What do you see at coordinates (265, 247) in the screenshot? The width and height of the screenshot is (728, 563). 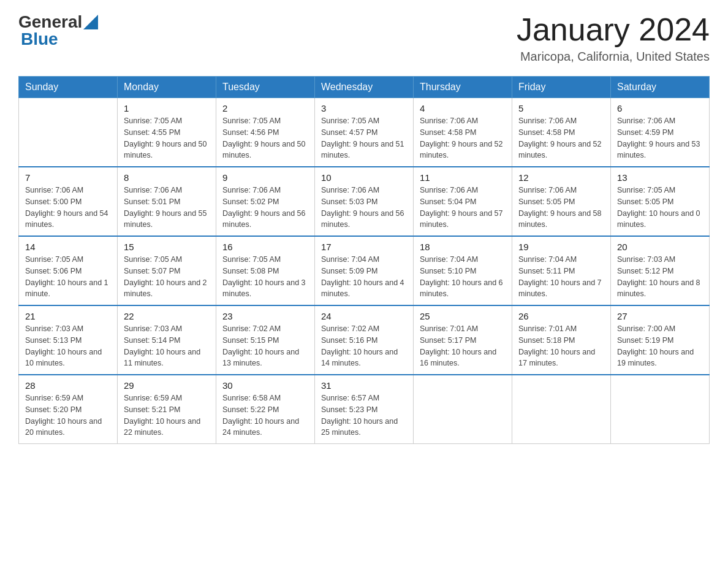 I see `day-number: 16` at bounding box center [265, 247].